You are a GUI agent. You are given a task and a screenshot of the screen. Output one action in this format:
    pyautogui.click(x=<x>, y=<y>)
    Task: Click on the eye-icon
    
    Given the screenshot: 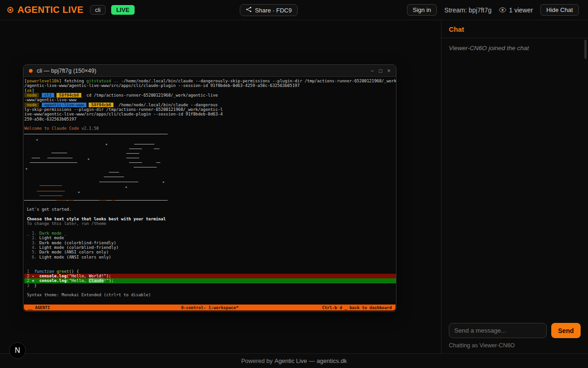 What is the action you would take?
    pyautogui.click(x=503, y=10)
    